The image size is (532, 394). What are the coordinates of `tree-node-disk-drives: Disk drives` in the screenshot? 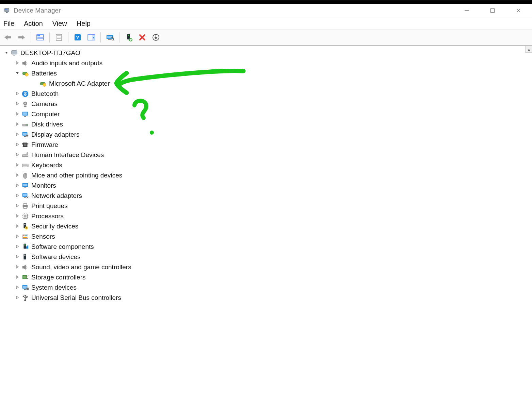 It's located at (267, 124).